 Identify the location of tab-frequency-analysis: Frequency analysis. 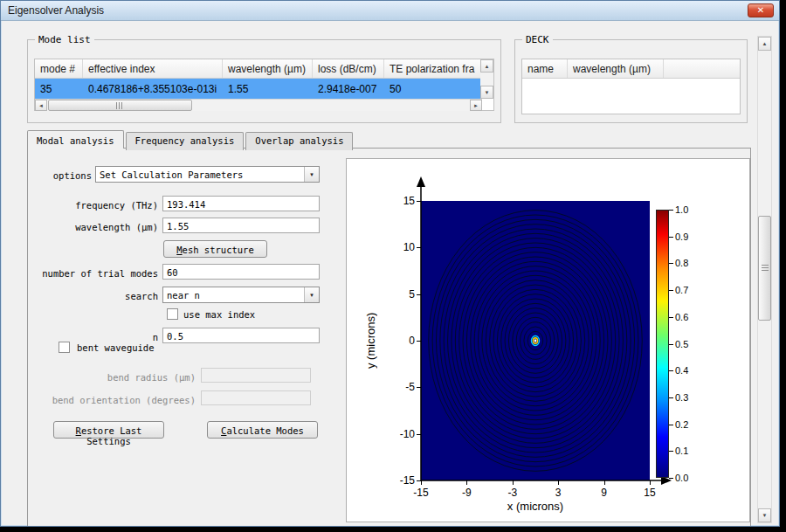
(185, 142).